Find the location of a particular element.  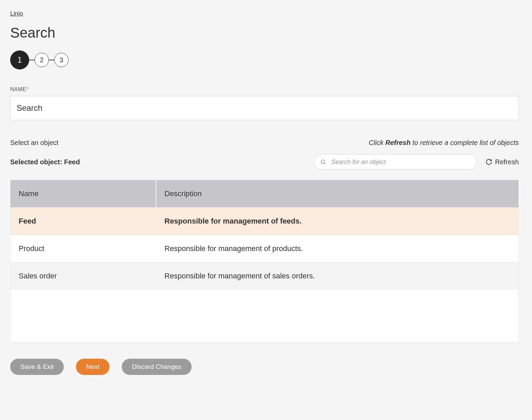

step-1: 1 is located at coordinates (20, 60).